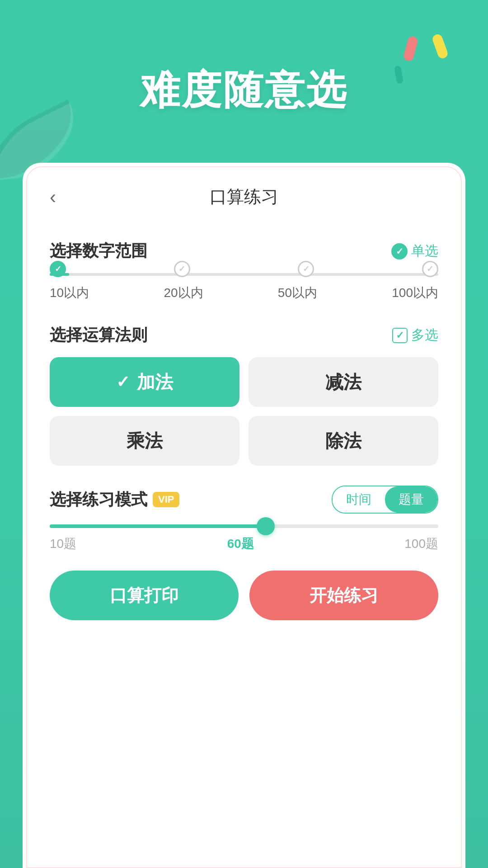 The height and width of the screenshot is (868, 488). I want to click on count-max: 100题, so click(421, 544).